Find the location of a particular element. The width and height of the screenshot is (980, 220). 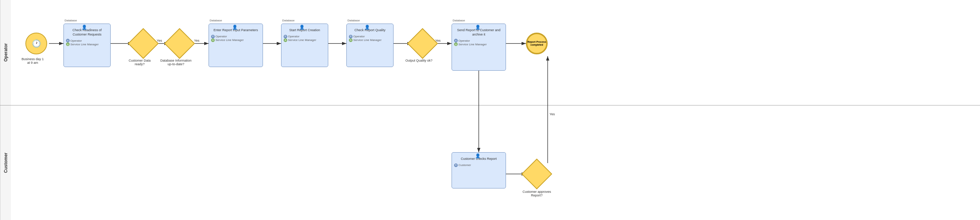

role-icon-a-5: A is located at coordinates (456, 44).